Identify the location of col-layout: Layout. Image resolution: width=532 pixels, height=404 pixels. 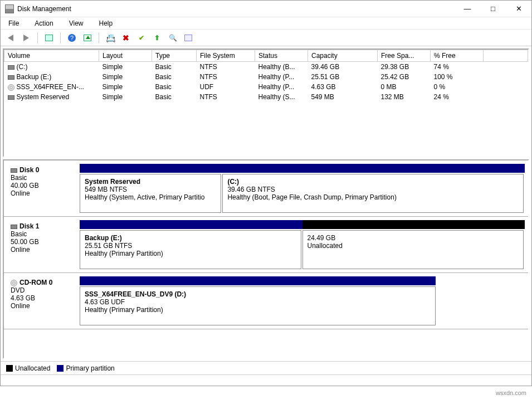
(126, 56).